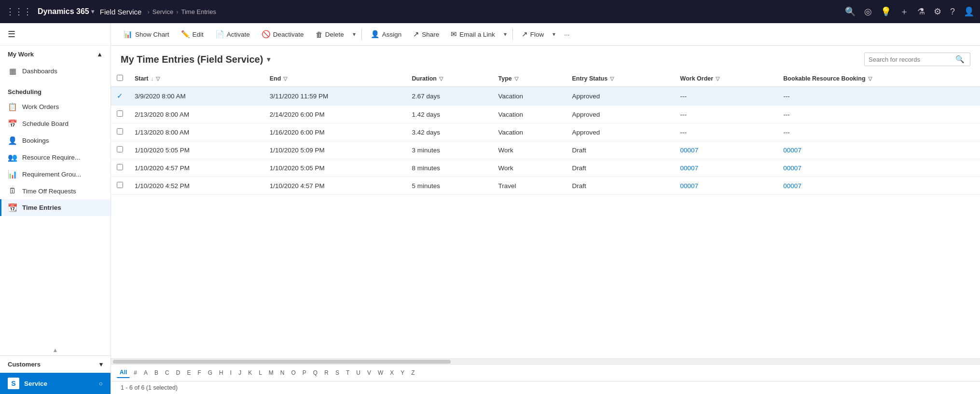  I want to click on activate-button: 📄 Activate, so click(233, 34).